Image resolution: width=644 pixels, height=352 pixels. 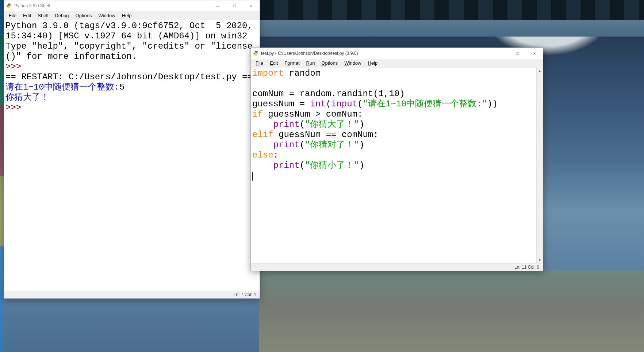 I want to click on menu-shell: Shell, so click(x=43, y=15).